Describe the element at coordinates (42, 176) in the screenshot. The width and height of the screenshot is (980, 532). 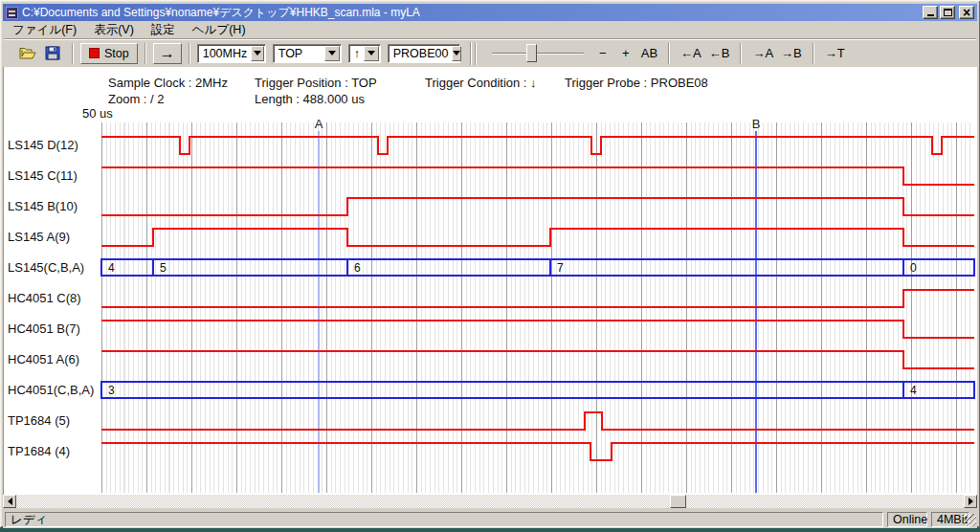
I see `signal-label: LS145 C(11)` at that location.